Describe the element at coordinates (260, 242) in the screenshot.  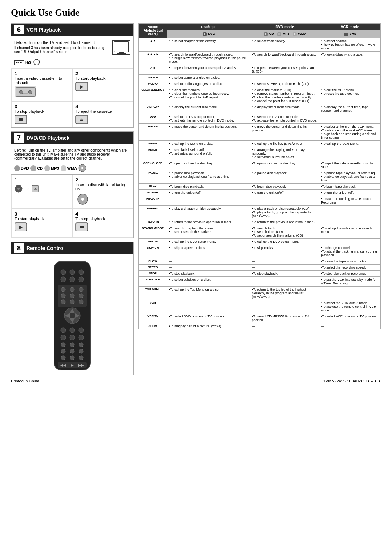
I see `table-row: SETUP•To call up the DVD setup menu.•To …` at that location.